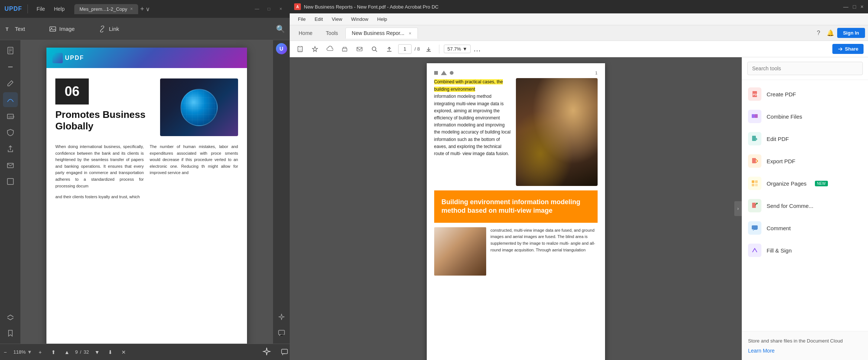  What do you see at coordinates (477, 49) in the screenshot?
I see `more-options-button: ...` at bounding box center [477, 49].